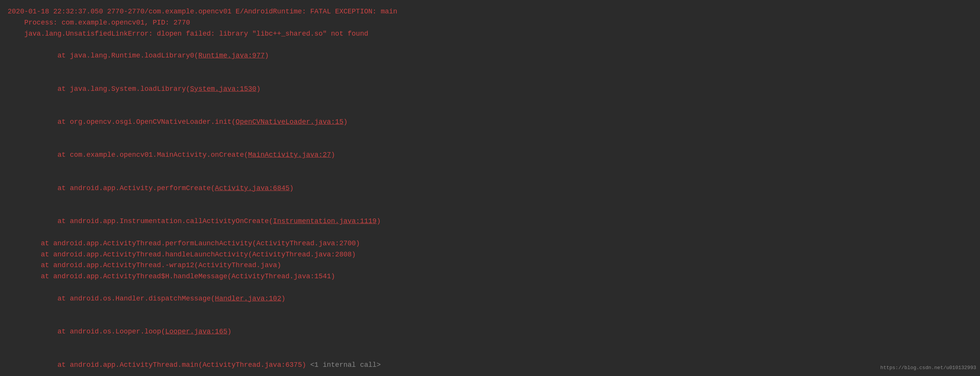 This screenshot has width=980, height=376. What do you see at coordinates (165, 365) in the screenshot?
I see `log-line-16-text: at android.app.ActivityThread.main(Activ…` at bounding box center [165, 365].